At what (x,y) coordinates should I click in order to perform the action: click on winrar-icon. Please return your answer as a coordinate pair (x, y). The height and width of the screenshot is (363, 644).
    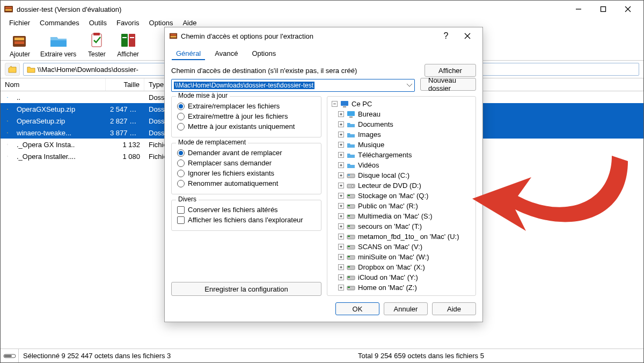
    Looking at the image, I should click on (9, 9).